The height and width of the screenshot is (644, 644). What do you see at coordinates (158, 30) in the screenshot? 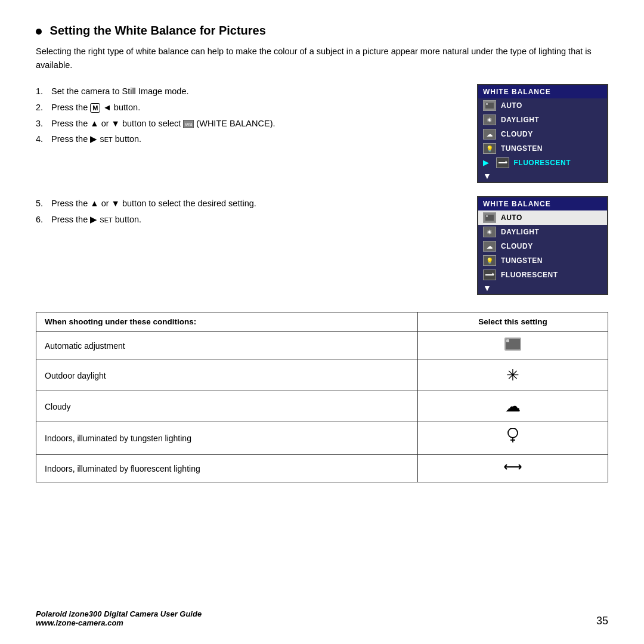
I see `title-text: Setting the White Balance for Pictures` at bounding box center [158, 30].